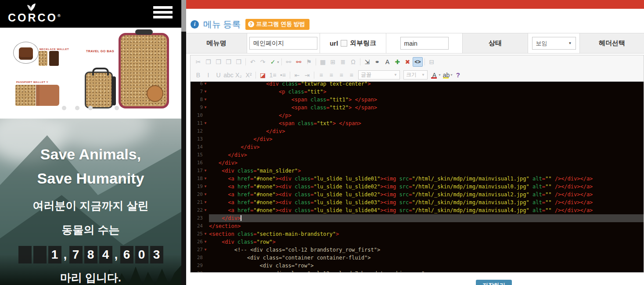 This screenshot has width=644, height=285. I want to click on anchor-flag-icon: ⚑, so click(309, 62).